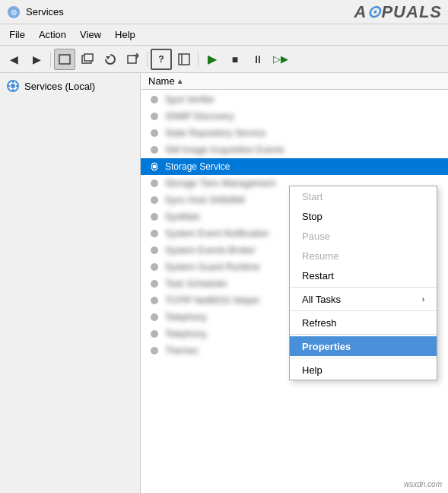 The width and height of the screenshot is (448, 493). What do you see at coordinates (364, 236) in the screenshot?
I see `ctx-pause: Pause` at bounding box center [364, 236].